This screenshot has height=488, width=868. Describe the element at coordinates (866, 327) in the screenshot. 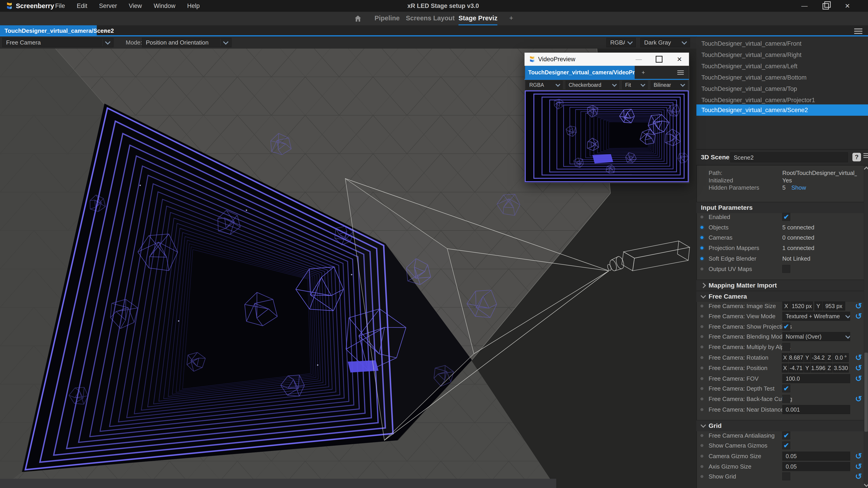

I see `panel-scrollbar` at that location.